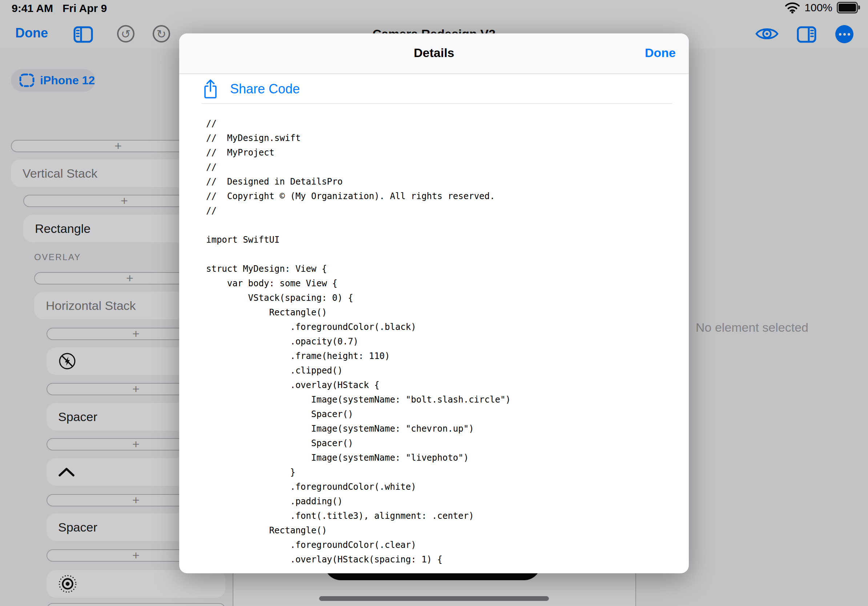 The image size is (868, 606). What do you see at coordinates (434, 54) in the screenshot?
I see `details-modal-header: Details Done` at bounding box center [434, 54].